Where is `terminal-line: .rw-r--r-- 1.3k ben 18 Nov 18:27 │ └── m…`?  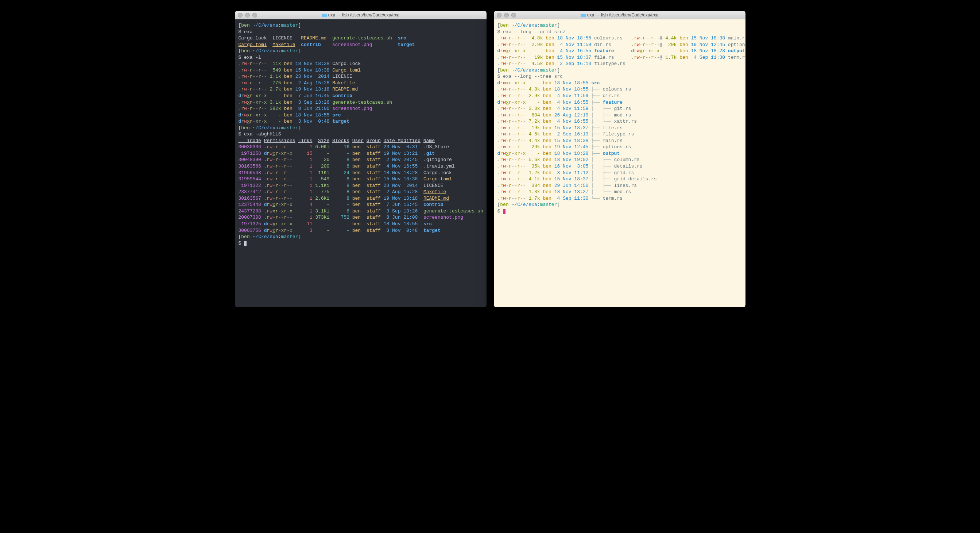
terminal-line: .rw-r--r-- 1.3k ben 18 Nov 18:27 │ └── m… is located at coordinates (620, 192).